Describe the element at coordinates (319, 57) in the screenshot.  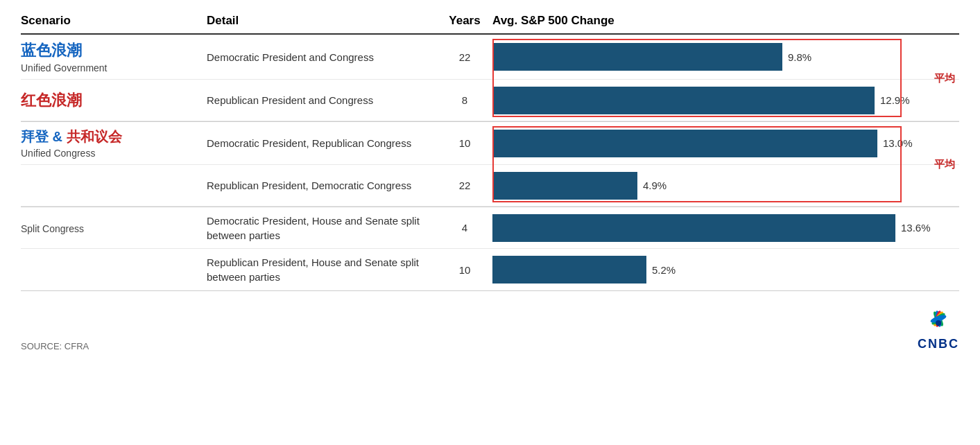
I see `detail-blue-wave: Democratic President and Congress` at that location.